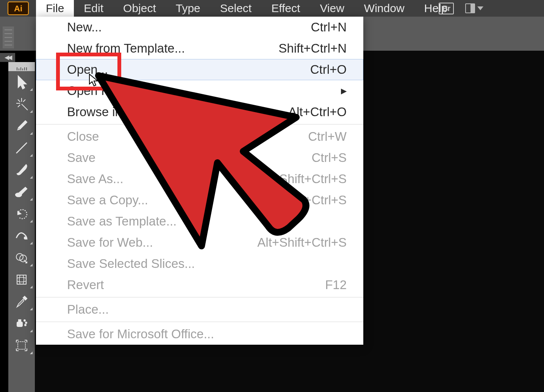 The height and width of the screenshot is (392, 544). What do you see at coordinates (329, 158) in the screenshot?
I see `menu-item-shortcut: Ctrl+S` at bounding box center [329, 158].